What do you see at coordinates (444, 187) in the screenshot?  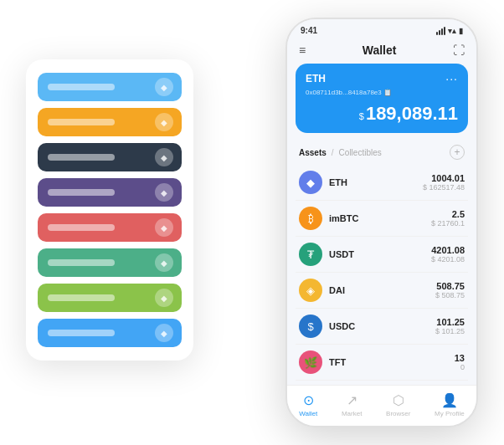 I see `asset-usd-eth: $ 162517.48` at bounding box center [444, 187].